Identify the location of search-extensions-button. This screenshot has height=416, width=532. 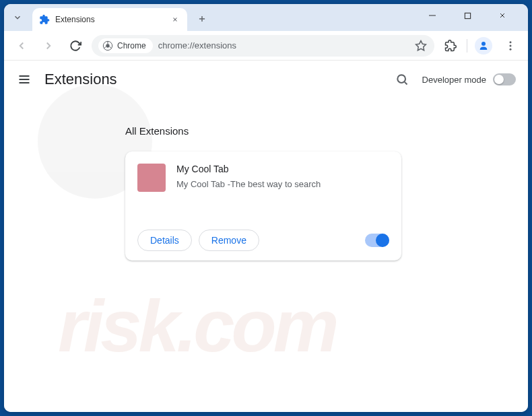
(402, 79).